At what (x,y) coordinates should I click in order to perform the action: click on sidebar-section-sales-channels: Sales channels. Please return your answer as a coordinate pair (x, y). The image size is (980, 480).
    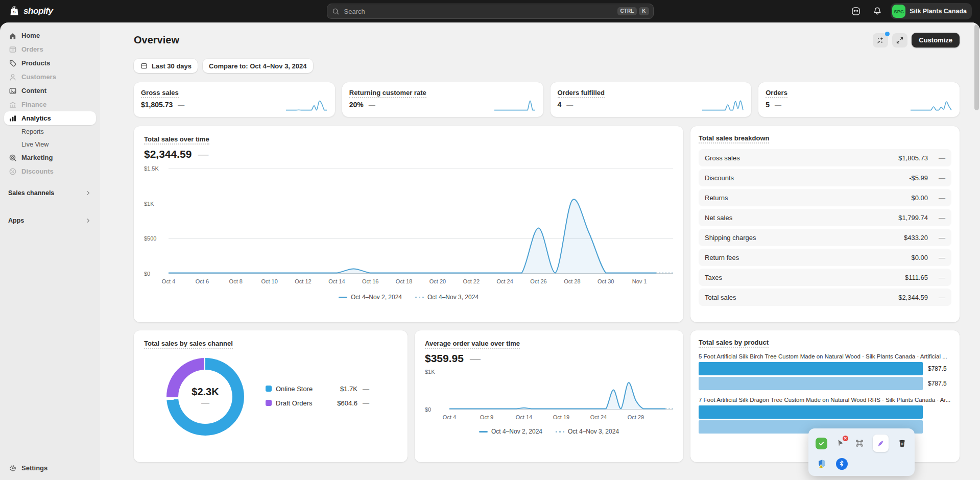
    Looking at the image, I should click on (50, 193).